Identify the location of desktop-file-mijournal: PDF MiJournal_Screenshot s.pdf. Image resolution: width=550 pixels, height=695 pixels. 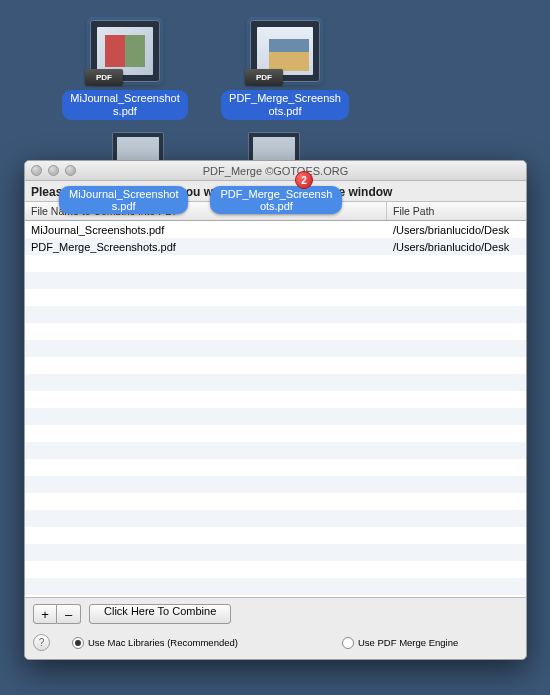
(125, 70).